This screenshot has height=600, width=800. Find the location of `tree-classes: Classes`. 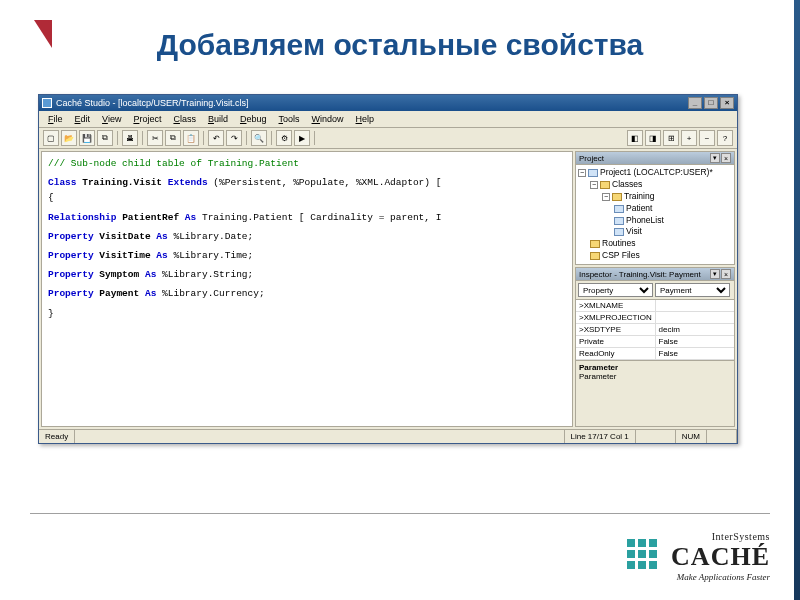

tree-classes: Classes is located at coordinates (627, 185).